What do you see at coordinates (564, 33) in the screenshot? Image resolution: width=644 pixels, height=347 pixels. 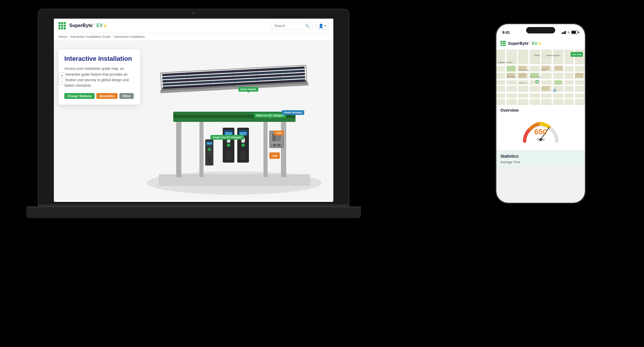 I see `signal-icon` at bounding box center [564, 33].